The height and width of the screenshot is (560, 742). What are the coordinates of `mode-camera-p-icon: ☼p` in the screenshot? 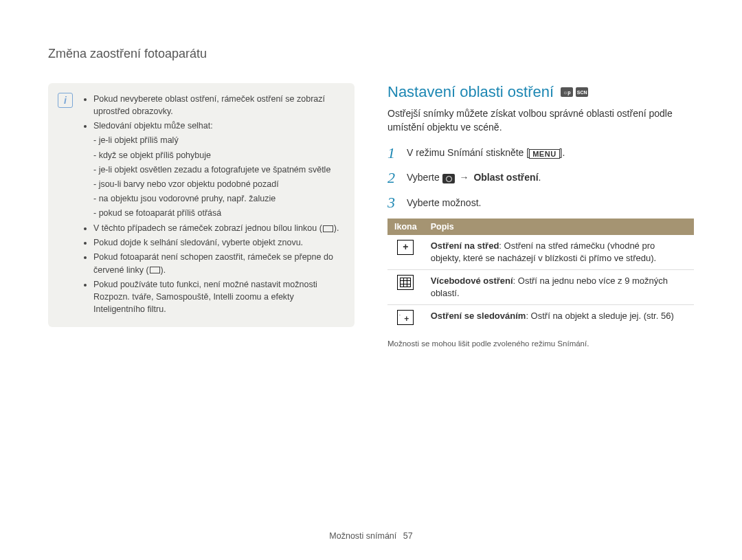 It's located at (567, 92).